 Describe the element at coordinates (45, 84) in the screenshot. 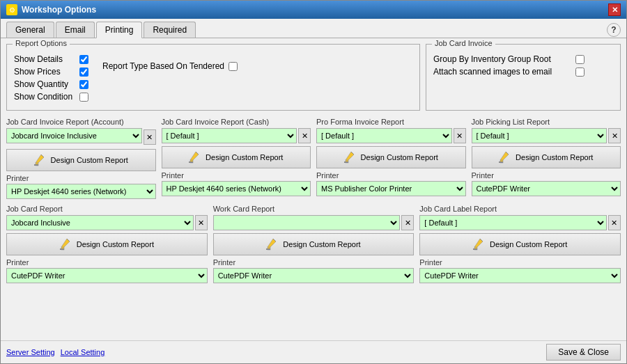

I see `show-quantity-label: Show Quantity` at that location.